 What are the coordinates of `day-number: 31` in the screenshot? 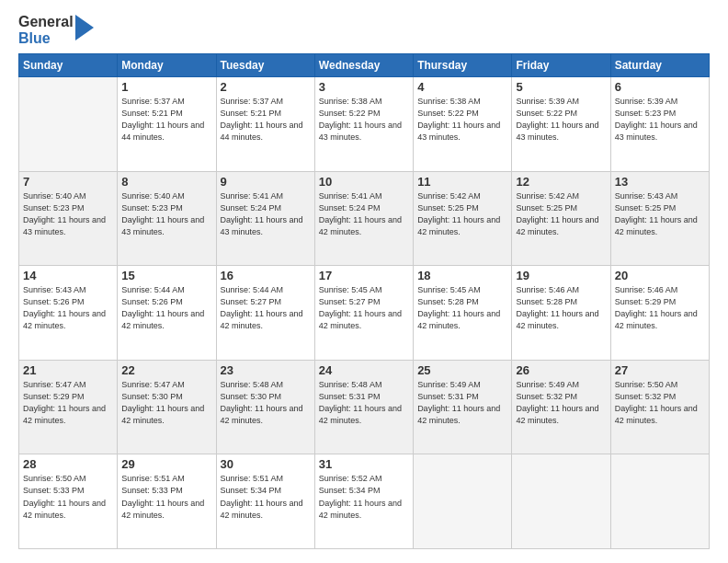 It's located at (364, 464).